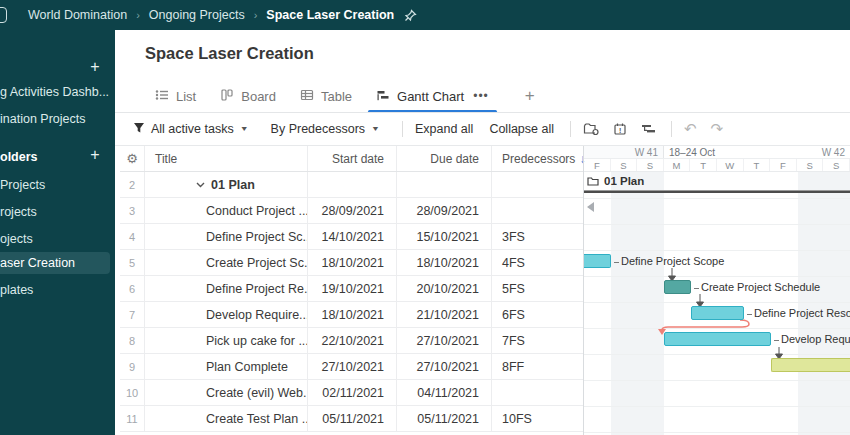  What do you see at coordinates (444, 129) in the screenshot?
I see `expand-all-button: Expand all` at bounding box center [444, 129].